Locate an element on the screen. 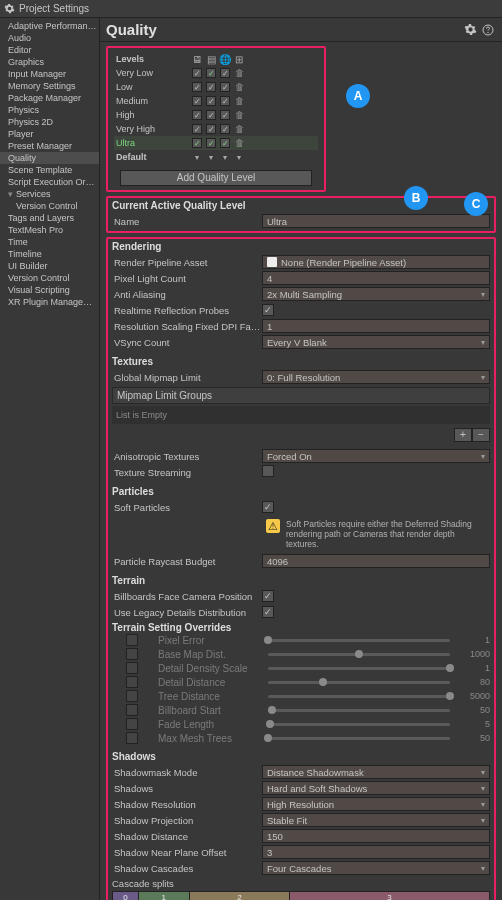 The height and width of the screenshot is (900, 502). tex-streaming-checkbox is located at coordinates (268, 471).